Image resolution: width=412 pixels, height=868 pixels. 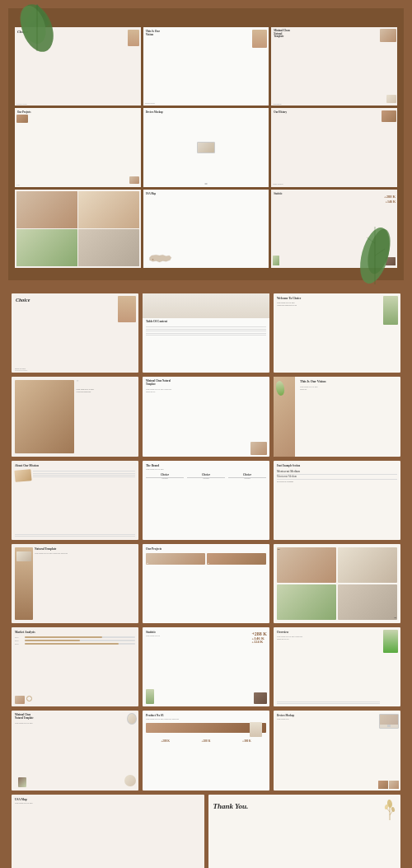 What do you see at coordinates (337, 667) in the screenshot?
I see `slide-overview: Overview lorem ipsum dolor sit amet cons…` at bounding box center [337, 667].